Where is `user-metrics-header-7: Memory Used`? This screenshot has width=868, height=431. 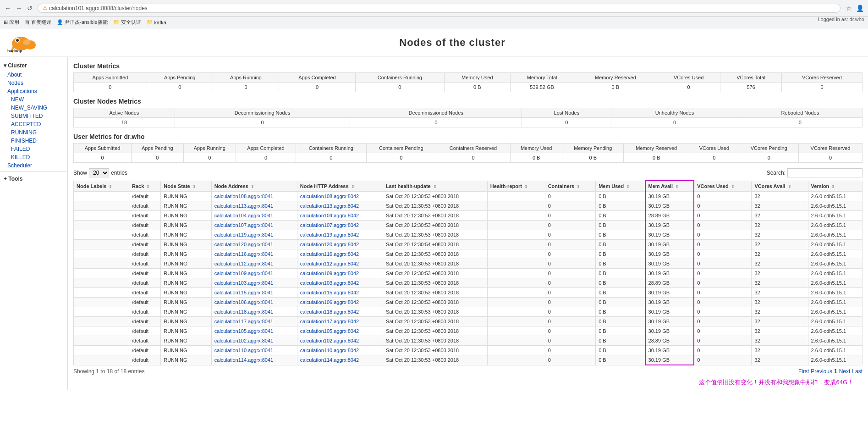
user-metrics-header-7: Memory Used is located at coordinates (536, 149).